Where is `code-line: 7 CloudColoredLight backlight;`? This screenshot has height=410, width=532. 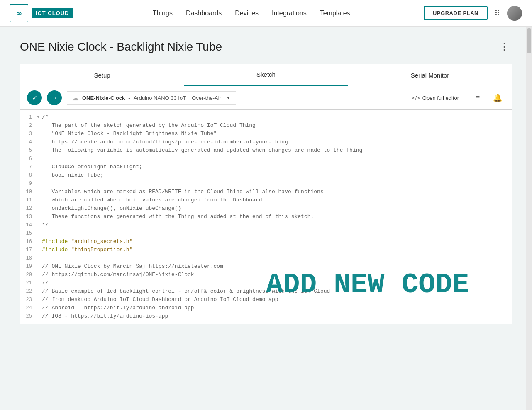 code-line: 7 CloudColoredLight backlight; is located at coordinates (266, 167).